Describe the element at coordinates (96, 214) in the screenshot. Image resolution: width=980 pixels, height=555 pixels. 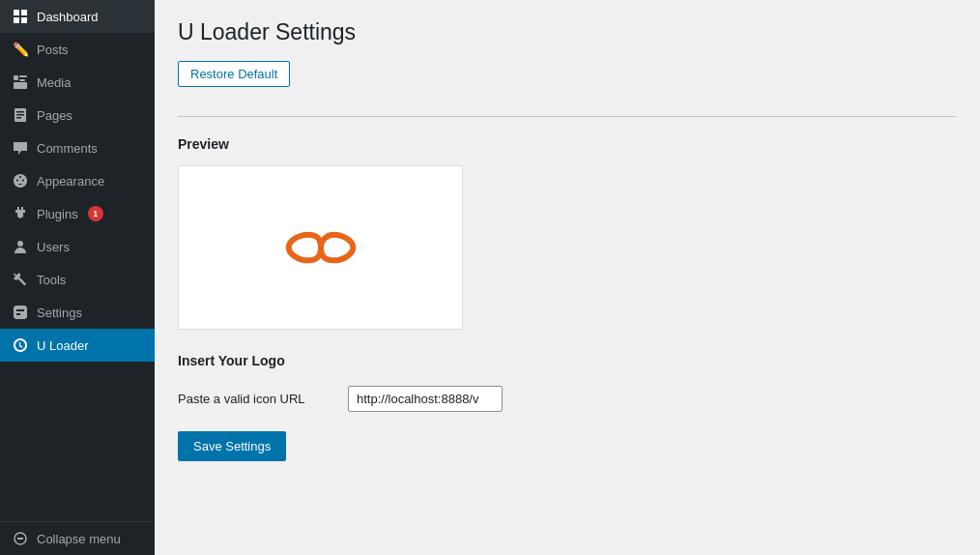
I see `plugins-badge: 1` at that location.